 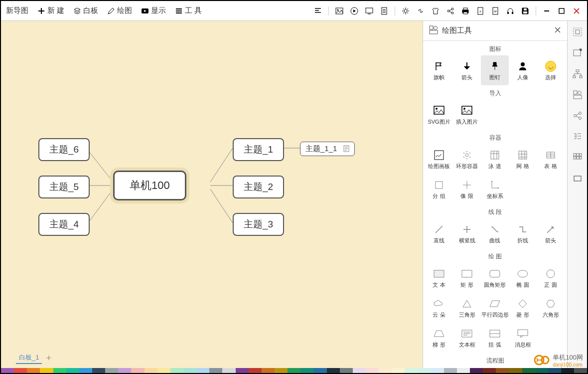 I want to click on node-t5: 主题_5, so click(x=64, y=187).